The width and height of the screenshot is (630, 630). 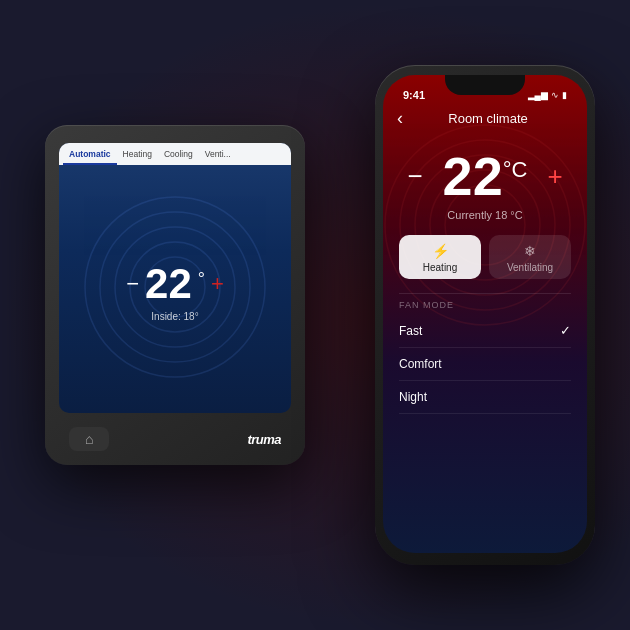 I want to click on signal-icon: ▂▄▆, so click(x=538, y=95).